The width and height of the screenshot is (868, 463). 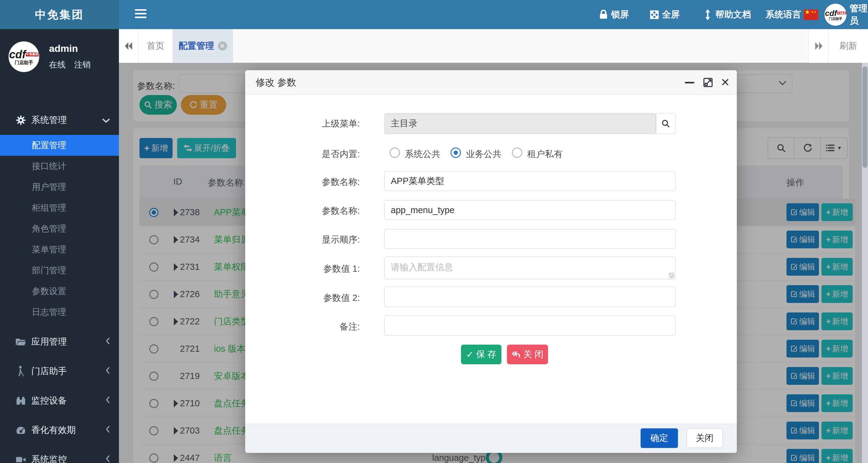 I want to click on tab-close-icon: ✕, so click(x=222, y=46).